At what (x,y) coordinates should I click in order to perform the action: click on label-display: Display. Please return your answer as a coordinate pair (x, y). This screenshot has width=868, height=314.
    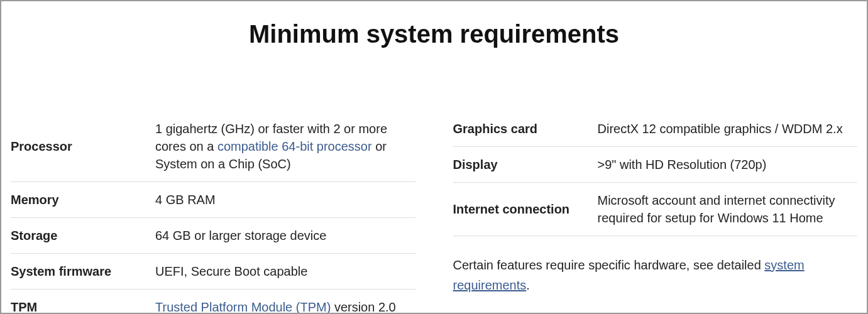
    Looking at the image, I should click on (525, 165).